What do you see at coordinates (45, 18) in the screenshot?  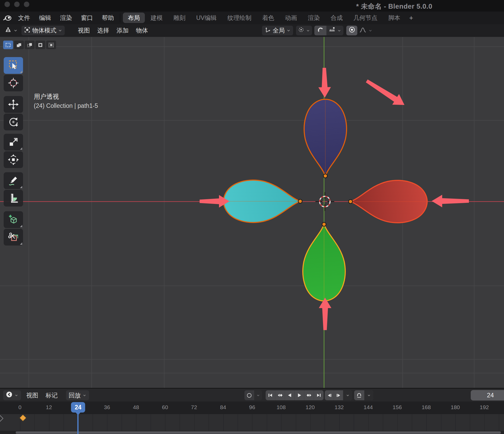 I see `menu-编辑: 编辑` at bounding box center [45, 18].